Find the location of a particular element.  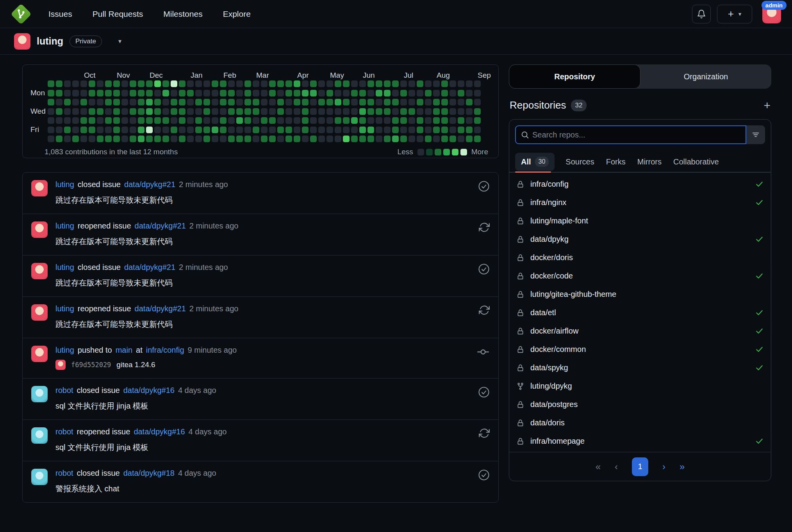

repo-row: infra/homepage is located at coordinates (640, 441).